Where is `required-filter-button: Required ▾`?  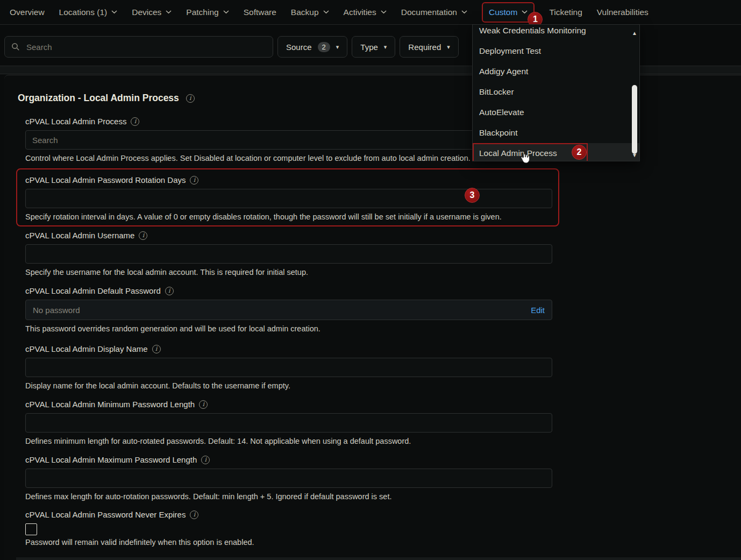
required-filter-button: Required ▾ is located at coordinates (429, 47).